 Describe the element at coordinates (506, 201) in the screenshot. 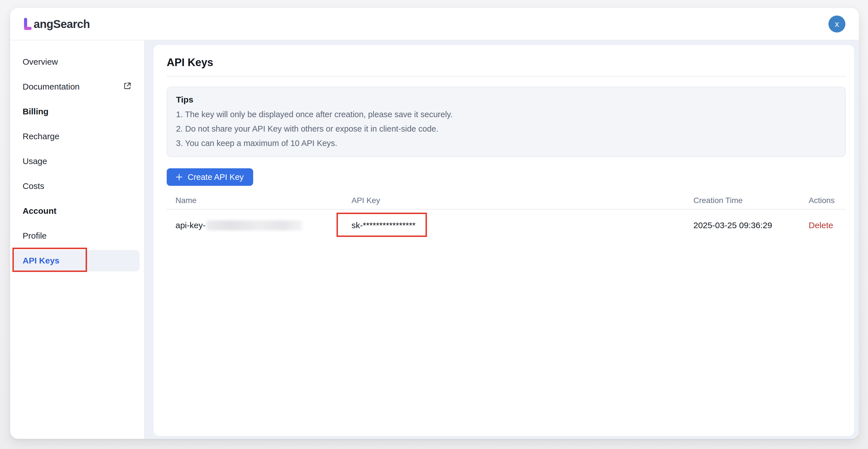

I see `table-header-row: Name API Key Creation Time Actions` at that location.